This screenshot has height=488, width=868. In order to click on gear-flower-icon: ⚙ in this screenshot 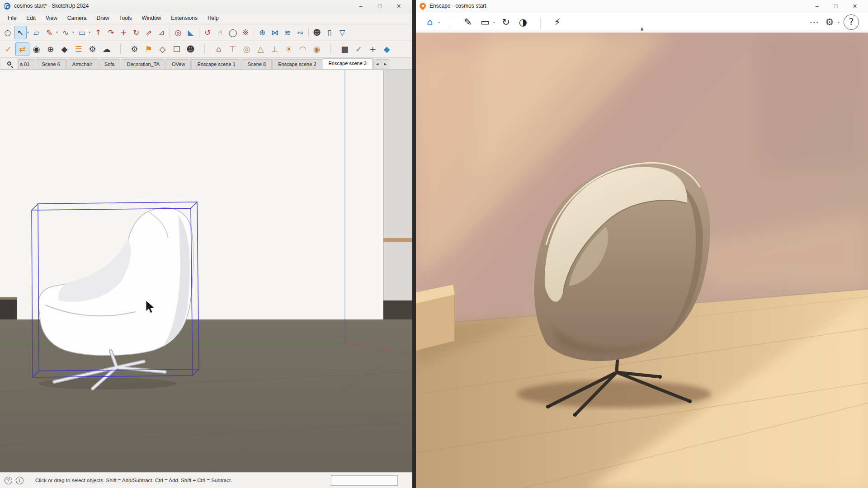, I will do `click(92, 49)`.